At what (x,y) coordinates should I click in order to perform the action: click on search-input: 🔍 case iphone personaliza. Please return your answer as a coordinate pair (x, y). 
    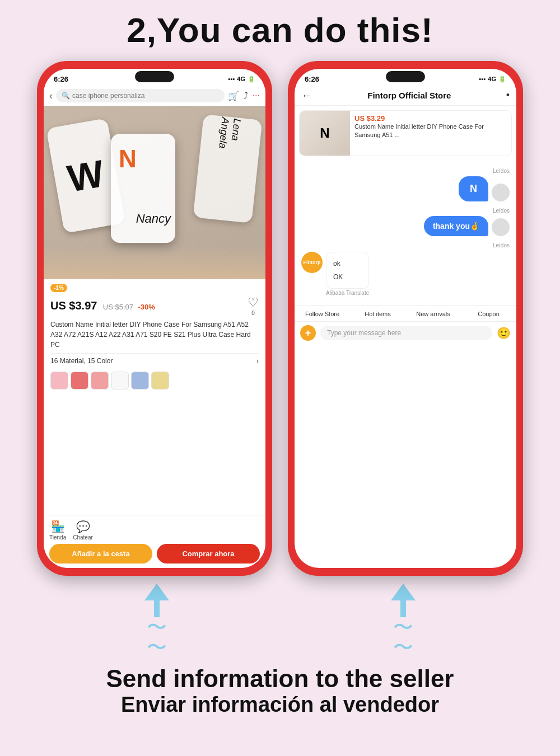
    Looking at the image, I should click on (140, 96).